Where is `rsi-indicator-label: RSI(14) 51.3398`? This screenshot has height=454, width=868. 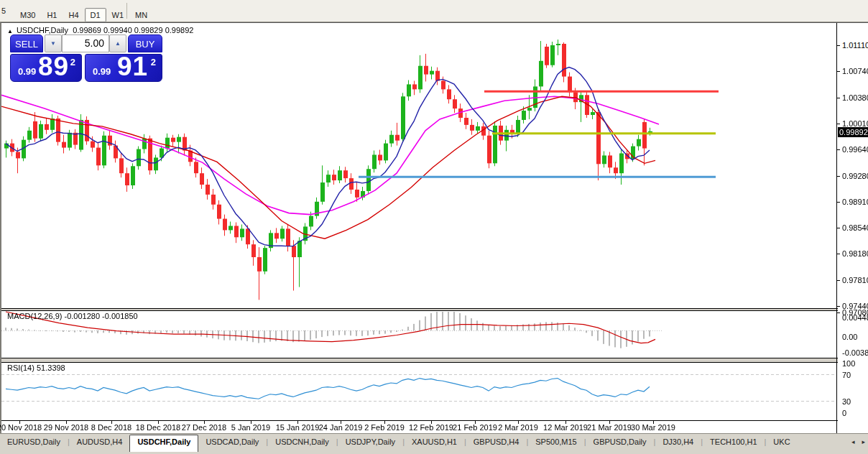 rsi-indicator-label: RSI(14) 51.3398 is located at coordinates (36, 368).